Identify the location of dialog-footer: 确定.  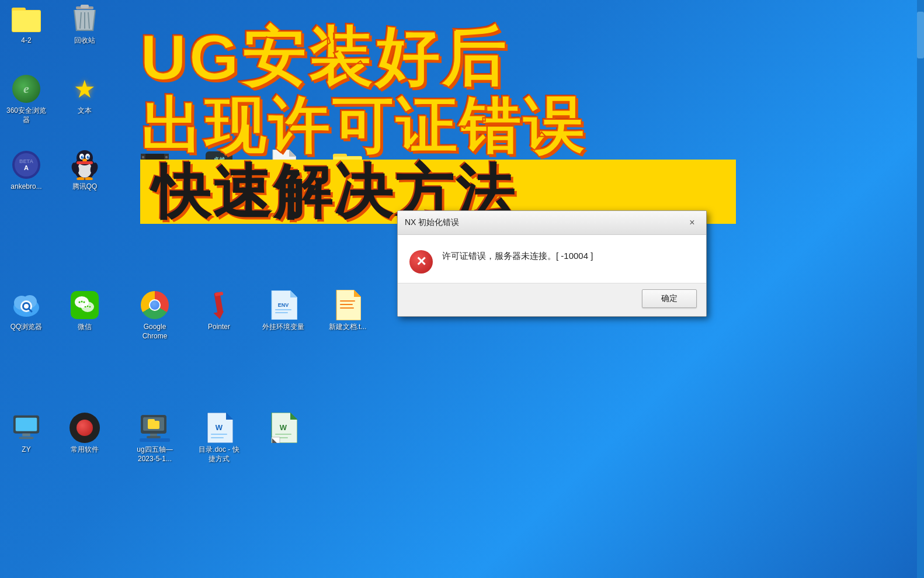
(552, 299).